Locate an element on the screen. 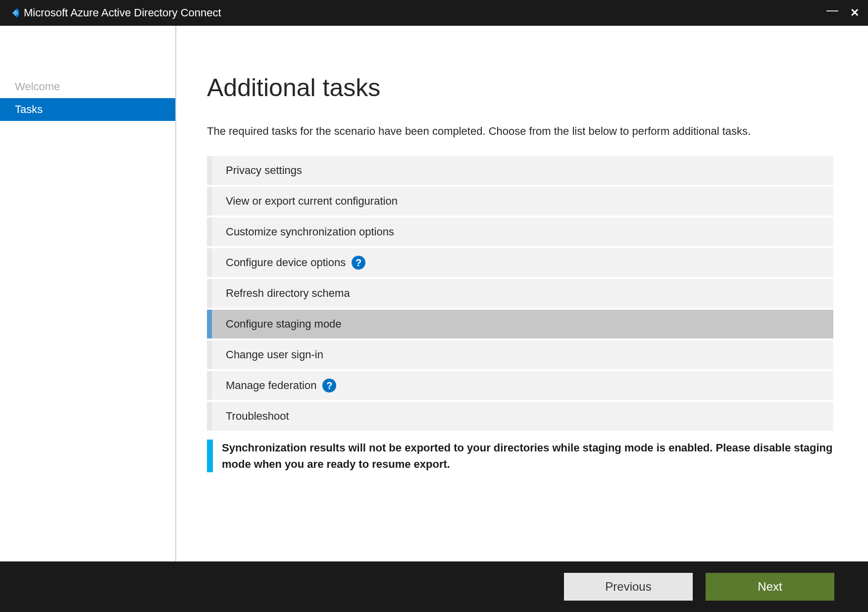 This screenshot has width=868, height=612. task-troubleshoot: Troubleshoot is located at coordinates (520, 416).